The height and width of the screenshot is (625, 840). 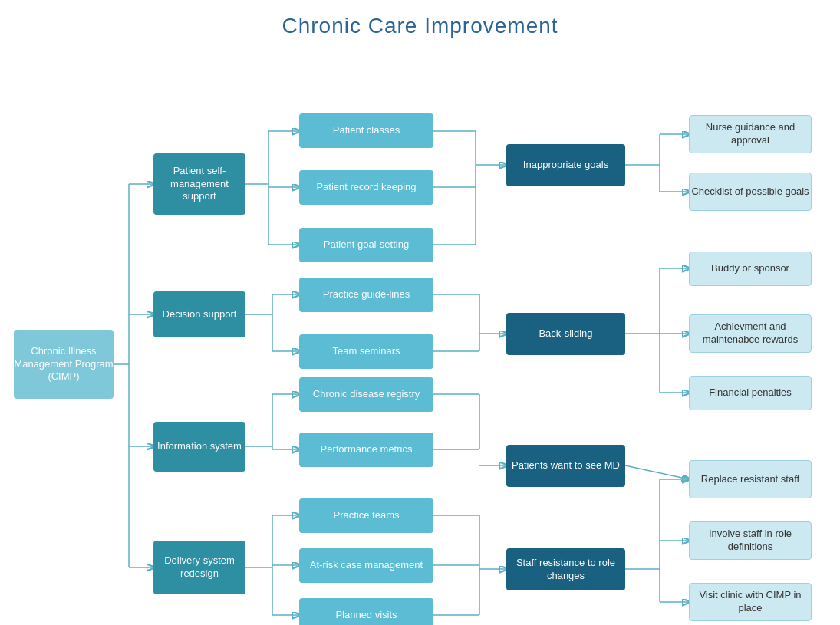 I want to click on node-root: Chronic Illness Management Program (CIMP…, so click(x=64, y=364).